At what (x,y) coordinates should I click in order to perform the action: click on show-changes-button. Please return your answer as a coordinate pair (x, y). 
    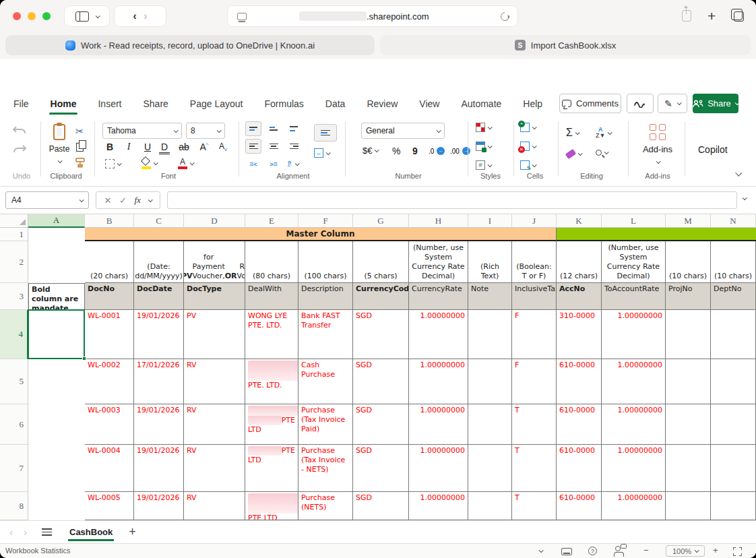
    Looking at the image, I should click on (640, 104).